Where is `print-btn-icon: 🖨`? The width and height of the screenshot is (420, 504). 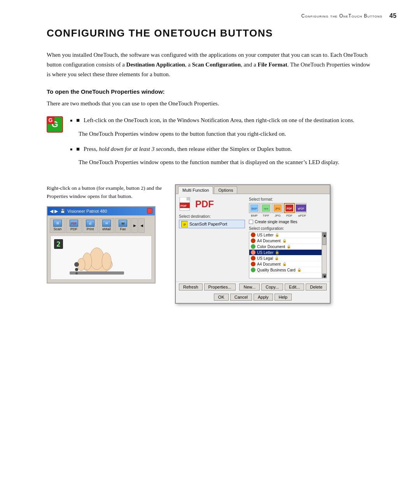 print-btn-icon: 🖨 is located at coordinates (90, 223).